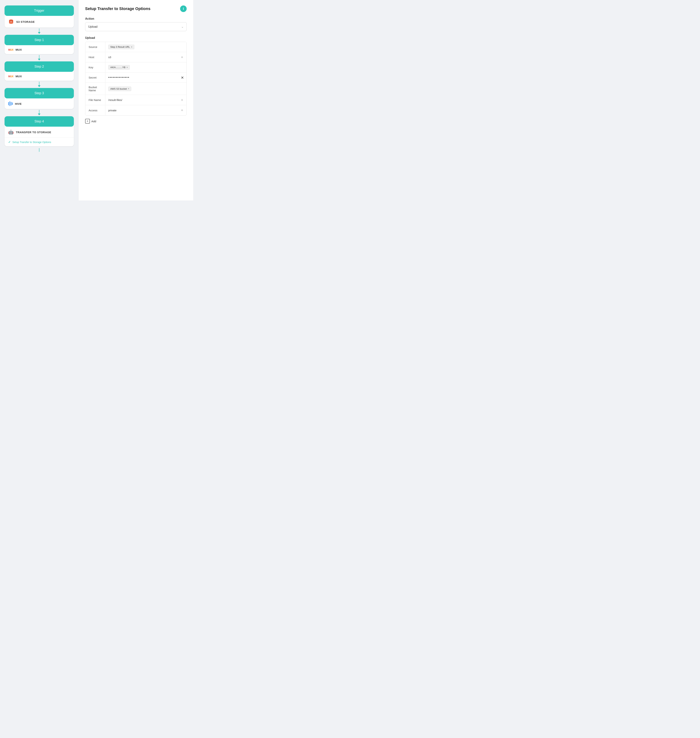 The image size is (700, 738). Describe the element at coordinates (18, 104) in the screenshot. I see `step3-service-label: HIVE` at that location.